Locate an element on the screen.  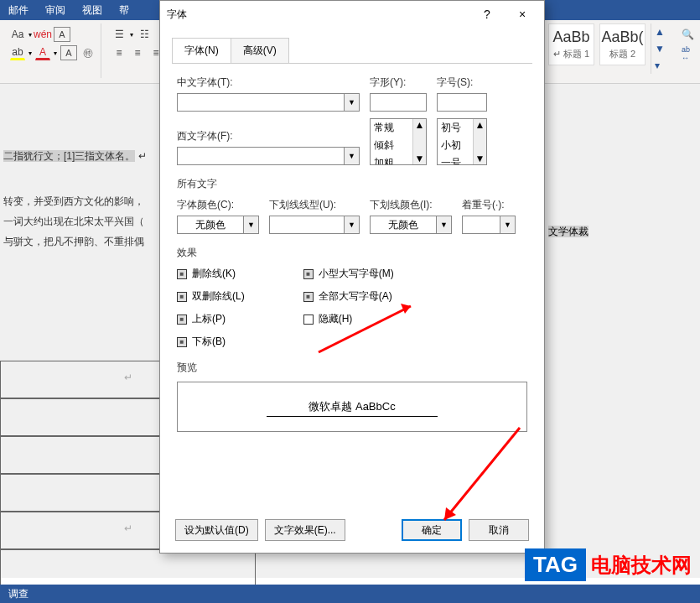
underline-style-select is located at coordinates (307, 225).